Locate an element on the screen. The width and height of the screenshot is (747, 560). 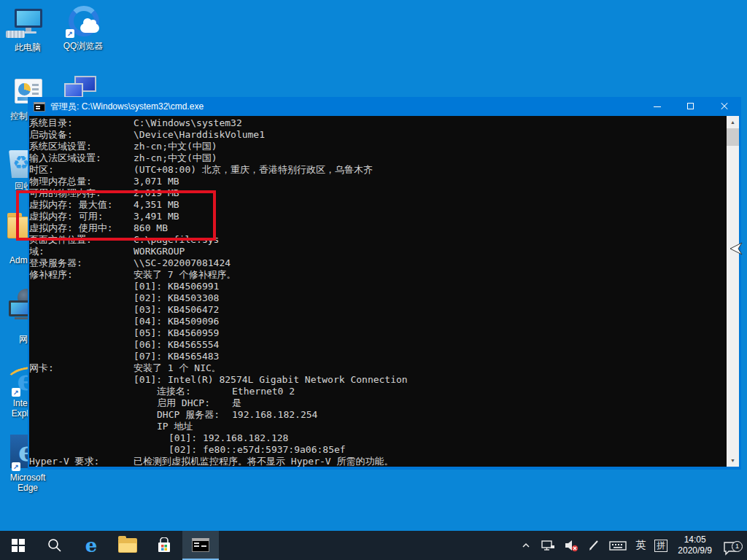
maximize-icon is located at coordinates (690, 106).